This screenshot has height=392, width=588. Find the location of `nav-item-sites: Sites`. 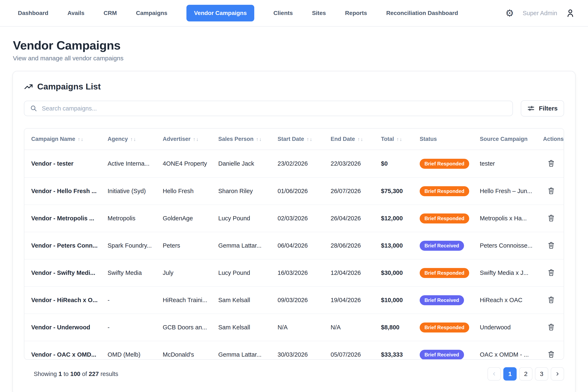

nav-item-sites: Sites is located at coordinates (319, 13).